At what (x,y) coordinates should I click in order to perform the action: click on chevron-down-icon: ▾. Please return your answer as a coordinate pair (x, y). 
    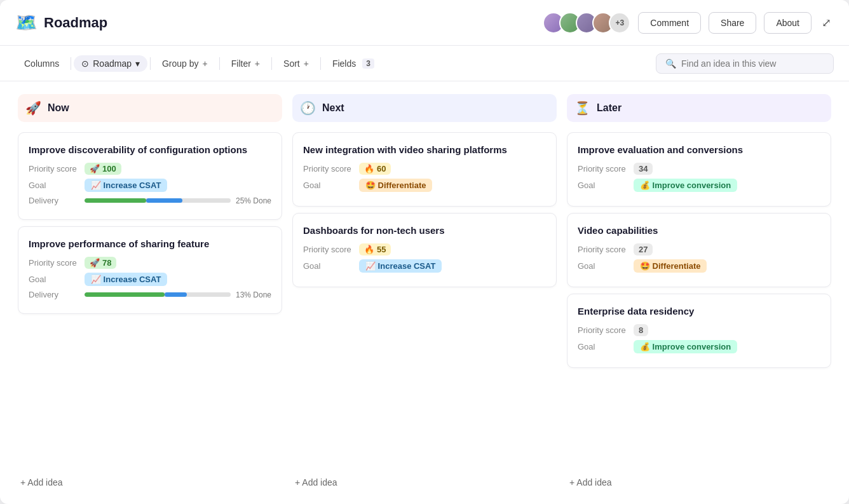
    Looking at the image, I should click on (137, 64).